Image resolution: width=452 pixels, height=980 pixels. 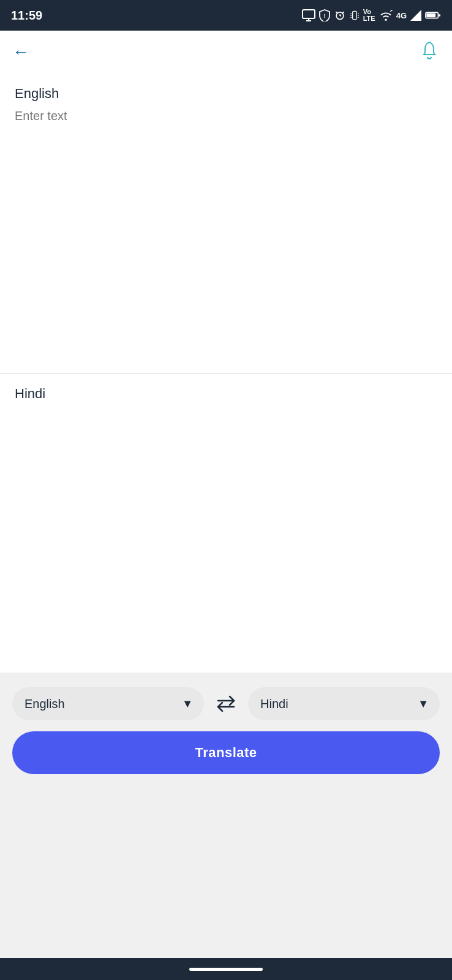 I want to click on back-button: ←, so click(x=21, y=52).